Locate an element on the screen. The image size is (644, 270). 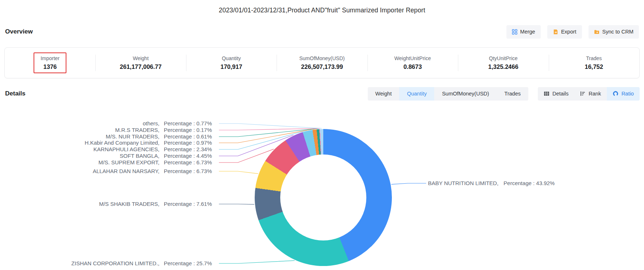
details-view-button: Details is located at coordinates (556, 94).